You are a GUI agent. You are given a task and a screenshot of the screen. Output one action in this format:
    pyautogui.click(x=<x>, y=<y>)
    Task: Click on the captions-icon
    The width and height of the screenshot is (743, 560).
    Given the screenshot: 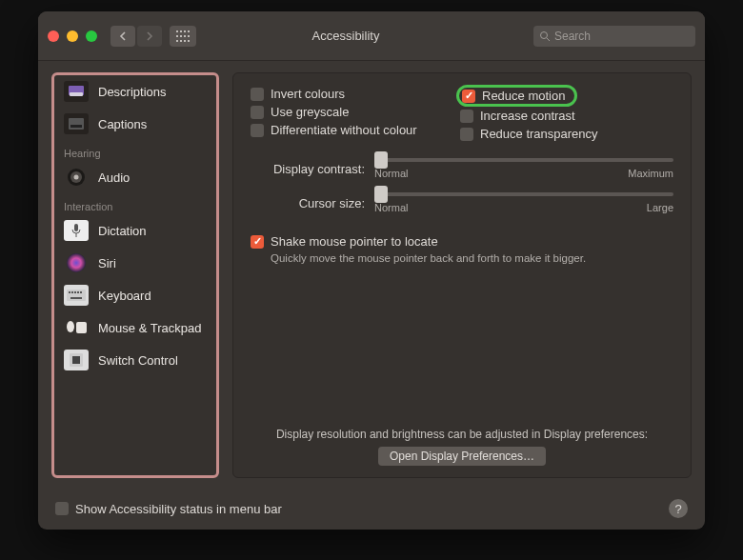 What is the action you would take?
    pyautogui.click(x=76, y=124)
    